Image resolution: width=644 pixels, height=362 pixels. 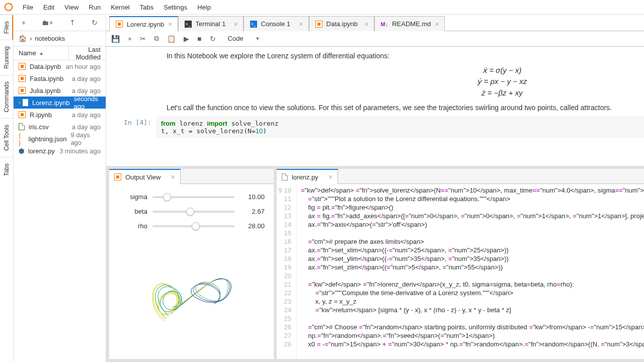 I want to click on file-row: { }lightning.json9 days ago, so click(x=59, y=139).